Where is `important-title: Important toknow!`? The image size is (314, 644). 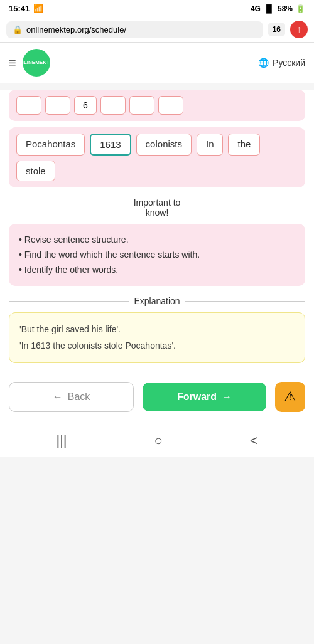 important-title: Important toknow! is located at coordinates (157, 208).